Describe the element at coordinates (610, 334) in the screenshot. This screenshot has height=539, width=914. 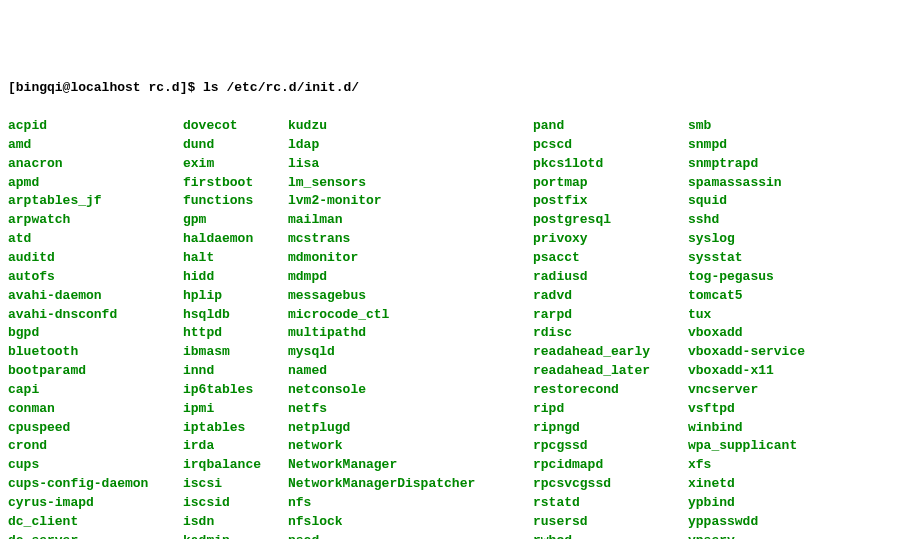
I see `file-entry: rdisc` at that location.